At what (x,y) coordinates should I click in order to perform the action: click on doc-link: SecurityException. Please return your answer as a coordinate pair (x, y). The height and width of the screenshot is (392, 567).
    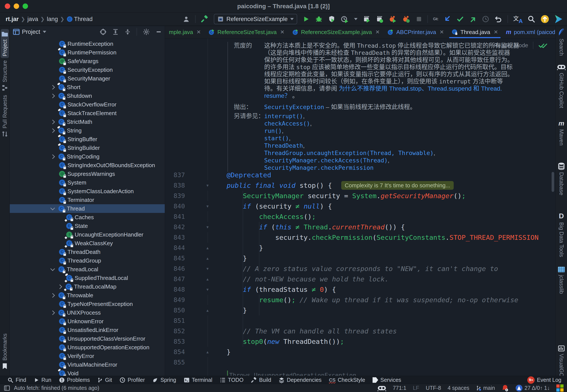
    Looking at the image, I should click on (294, 107).